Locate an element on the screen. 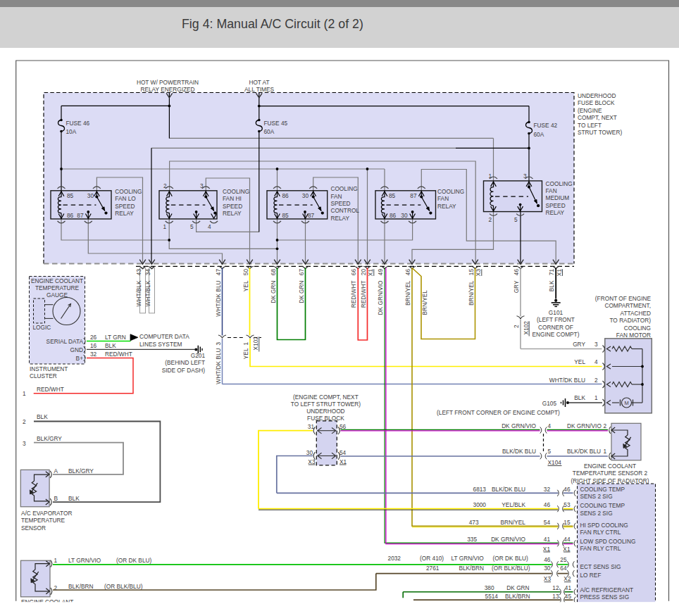 The height and width of the screenshot is (616, 679). svg-text: DK GRN/VIO is located at coordinates (518, 426).